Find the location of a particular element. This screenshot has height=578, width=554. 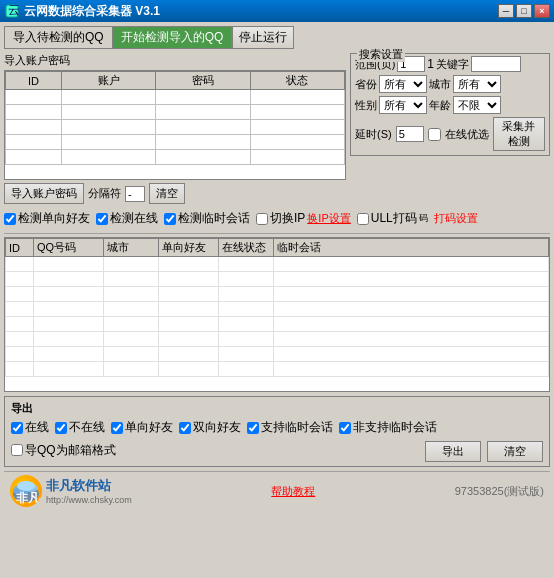

logo-text-block: 非凡软件站 http://www.chsky.com is located at coordinates (89, 491).